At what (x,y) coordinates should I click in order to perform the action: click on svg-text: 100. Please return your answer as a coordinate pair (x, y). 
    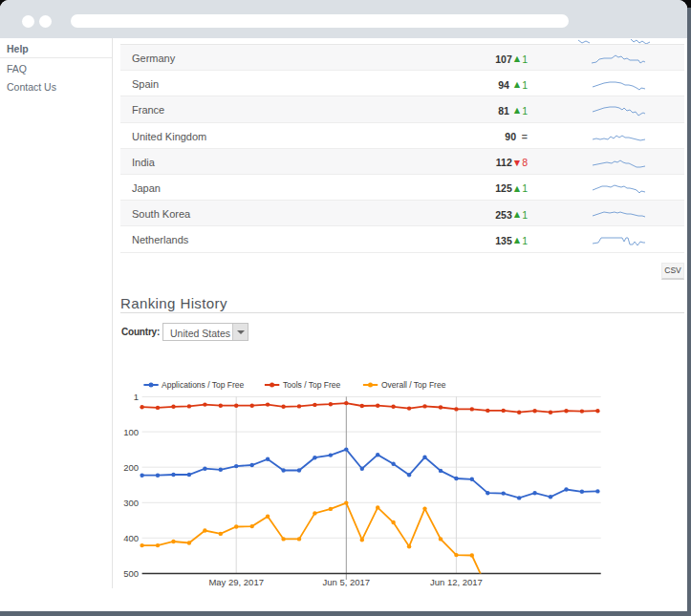
    Looking at the image, I should click on (131, 432).